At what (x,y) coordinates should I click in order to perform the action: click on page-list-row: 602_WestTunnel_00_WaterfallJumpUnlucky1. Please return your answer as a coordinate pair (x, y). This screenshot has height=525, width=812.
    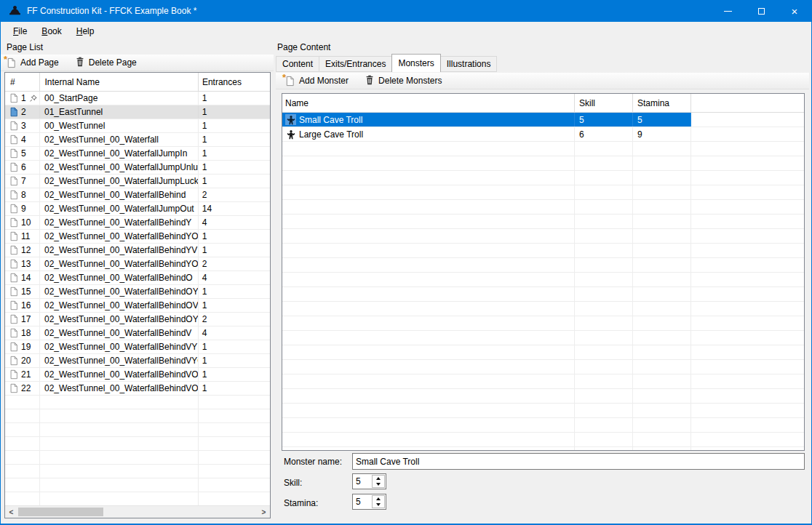
    Looking at the image, I should click on (138, 167).